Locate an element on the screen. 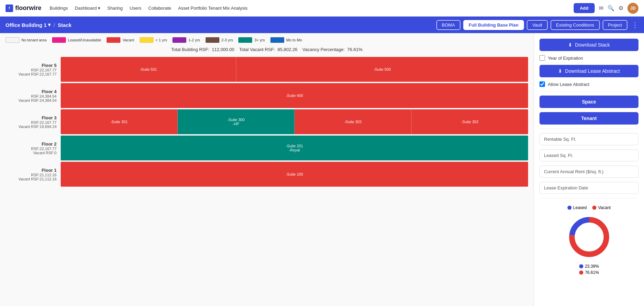  floor-suites-1: -Suite 100 is located at coordinates (295, 174).